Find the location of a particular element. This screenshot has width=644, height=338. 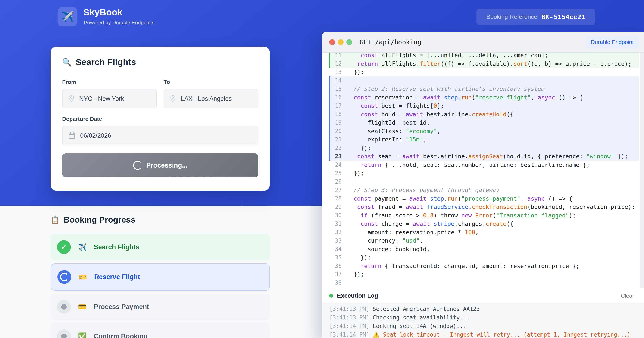

code-line-12: 12 return allFlights.filter((f) => f.ava… is located at coordinates (484, 64).